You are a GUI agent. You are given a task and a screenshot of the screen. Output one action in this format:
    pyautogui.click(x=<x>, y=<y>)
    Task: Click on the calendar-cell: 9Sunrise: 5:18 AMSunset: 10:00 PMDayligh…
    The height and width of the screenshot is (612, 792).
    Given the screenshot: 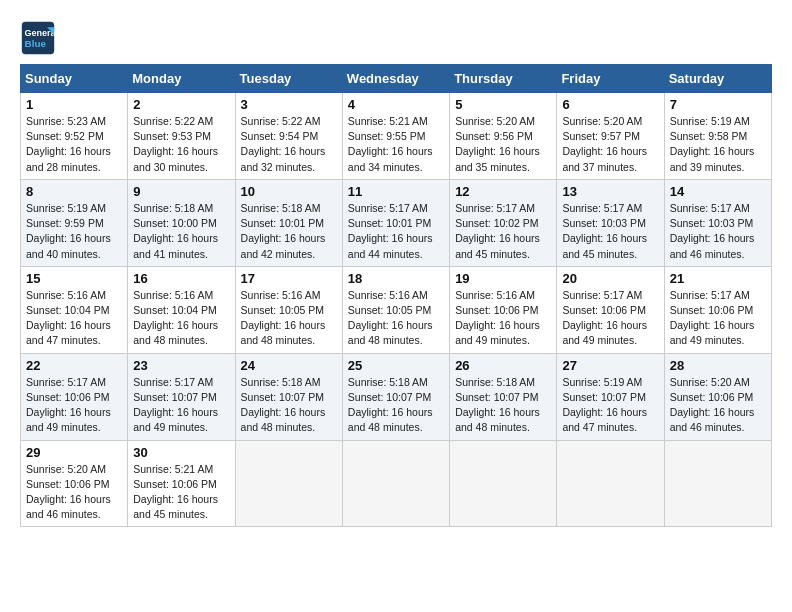 What is the action you would take?
    pyautogui.click(x=182, y=222)
    